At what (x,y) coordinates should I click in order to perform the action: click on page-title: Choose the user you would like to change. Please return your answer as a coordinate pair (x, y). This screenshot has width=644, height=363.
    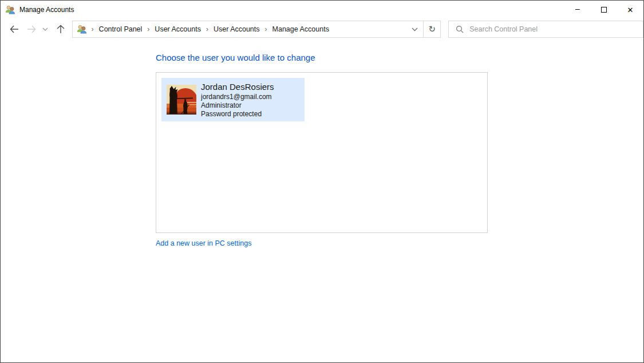
    Looking at the image, I should click on (327, 58).